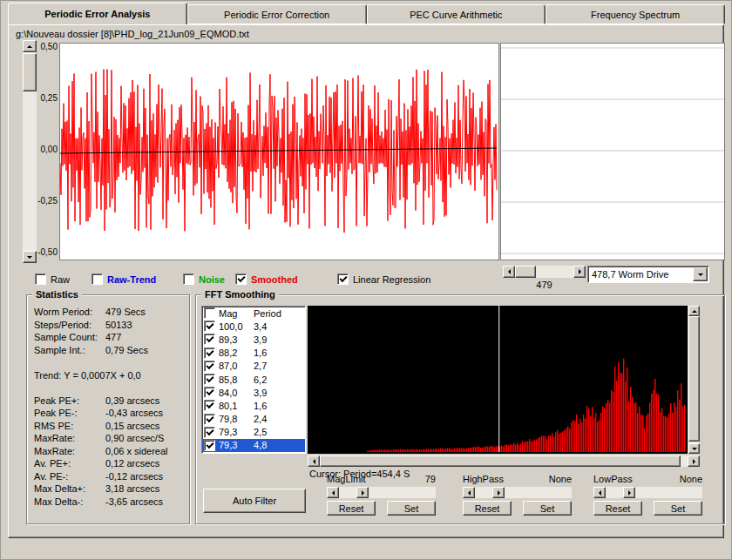  Describe the element at coordinates (254, 340) in the screenshot. I see `harmonic-row: 89,33,9` at that location.